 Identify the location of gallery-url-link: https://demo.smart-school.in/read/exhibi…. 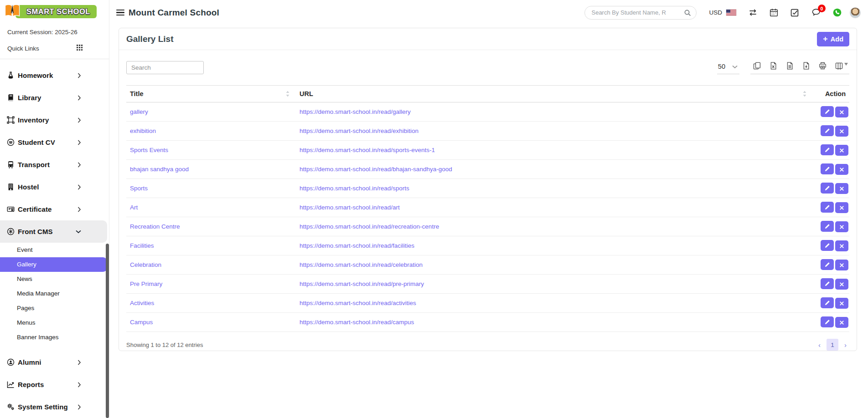
(359, 131).